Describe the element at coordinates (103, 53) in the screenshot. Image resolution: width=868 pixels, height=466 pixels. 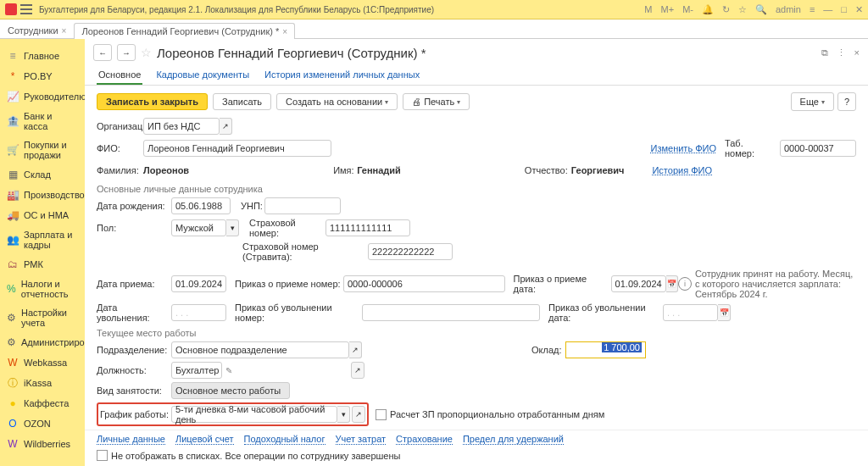
I see `back-button: ←` at that location.